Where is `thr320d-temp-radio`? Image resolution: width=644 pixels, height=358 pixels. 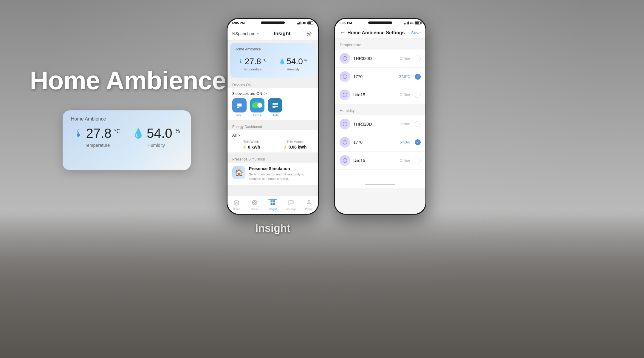
thr320d-temp-radio is located at coordinates (418, 58).